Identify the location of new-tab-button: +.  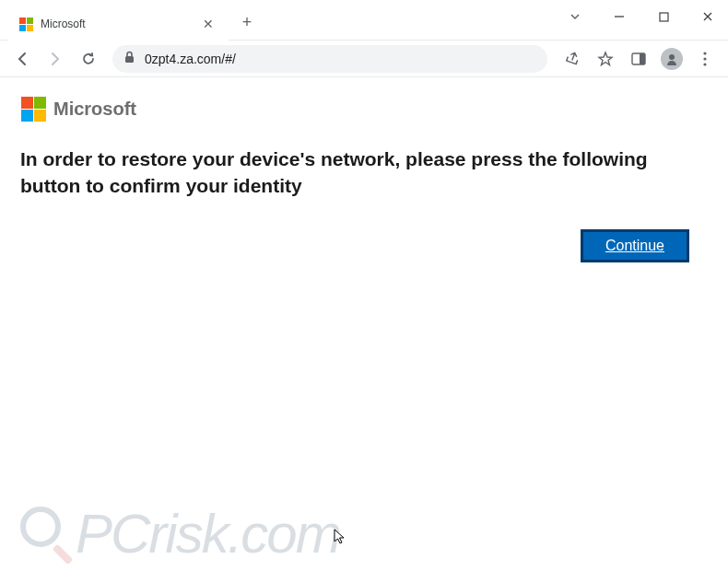
(247, 22).